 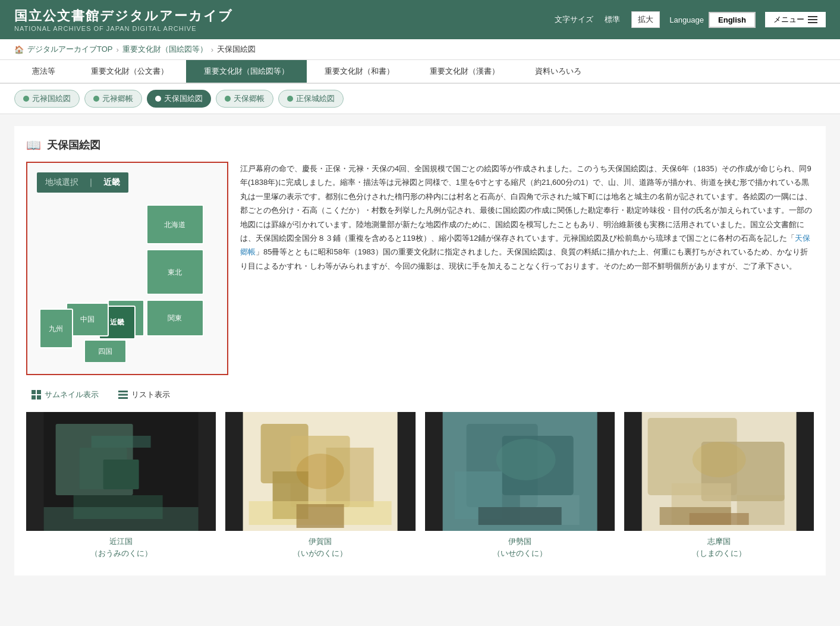 I want to click on thumb-ise: 伊勢国（いせのくに）, so click(x=520, y=487).